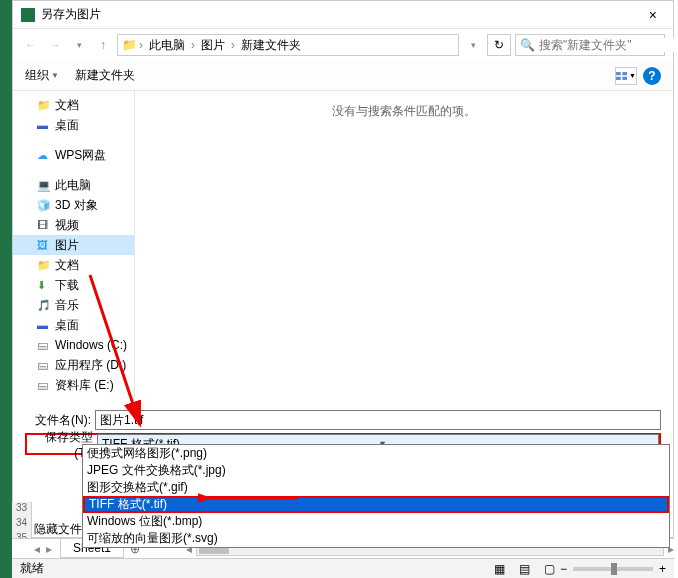 The height and width of the screenshot is (578, 678). I want to click on empty-message: 没有与搜索条件匹配的项。, so click(404, 112).